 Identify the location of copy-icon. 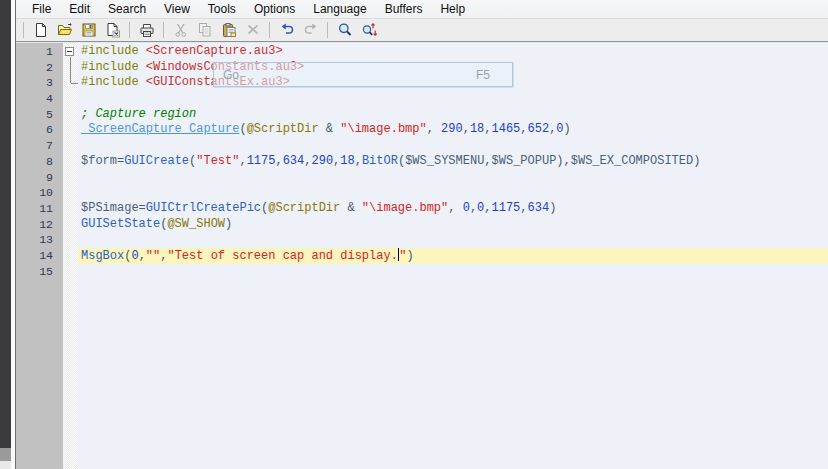
(205, 30).